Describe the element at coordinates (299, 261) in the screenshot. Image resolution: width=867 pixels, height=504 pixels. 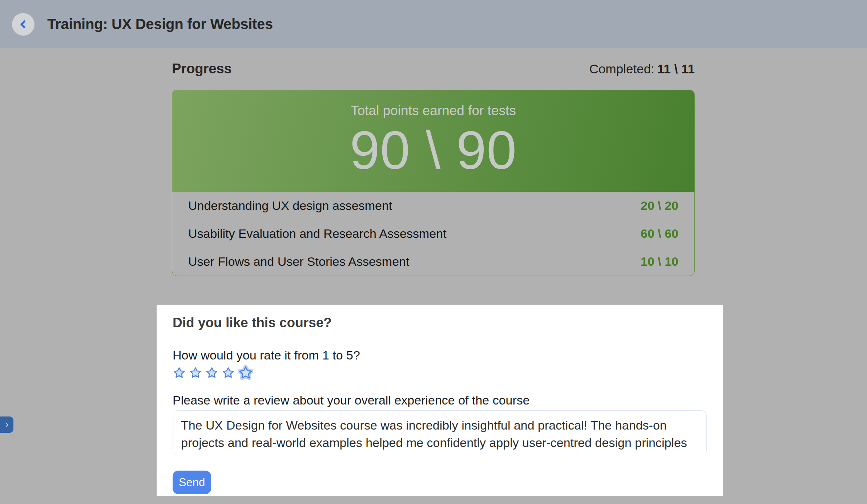
I see `test-name: User Flows and User Stories Assesment` at that location.